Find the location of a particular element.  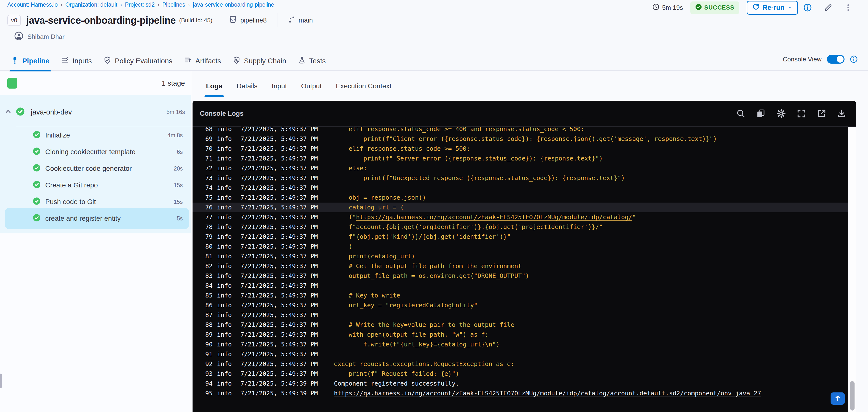

log-message: print(f" Request failed: {e}") is located at coordinates (591, 374).